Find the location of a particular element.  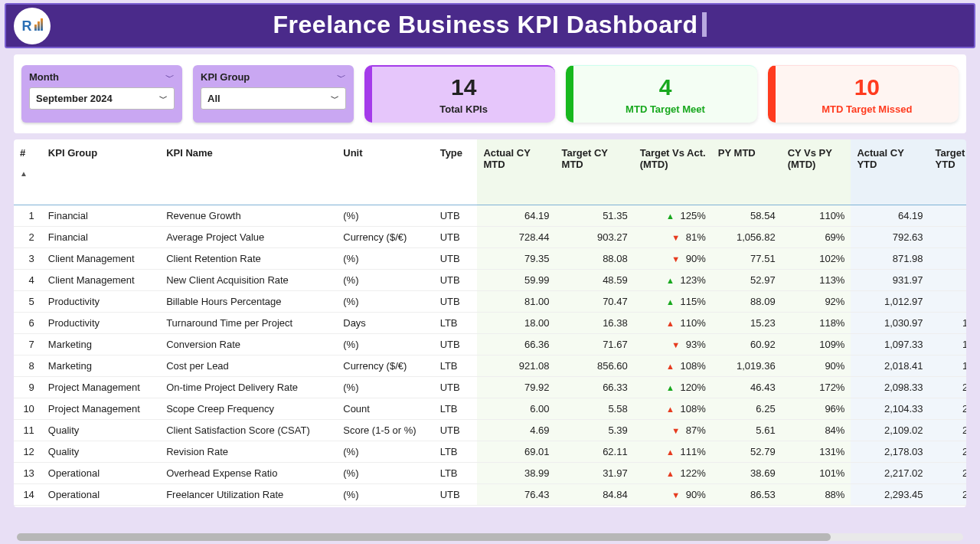

col-unit: Unit is located at coordinates (385, 172).